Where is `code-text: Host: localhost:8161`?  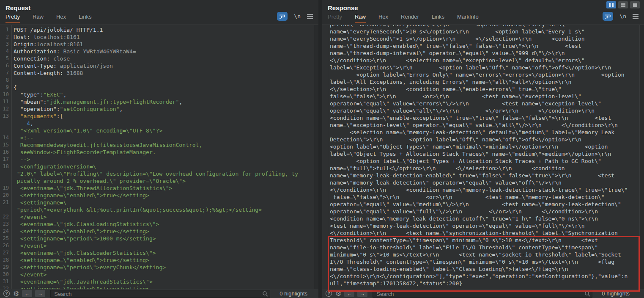
code-text: Host: localhost:8161 is located at coordinates (46, 37).